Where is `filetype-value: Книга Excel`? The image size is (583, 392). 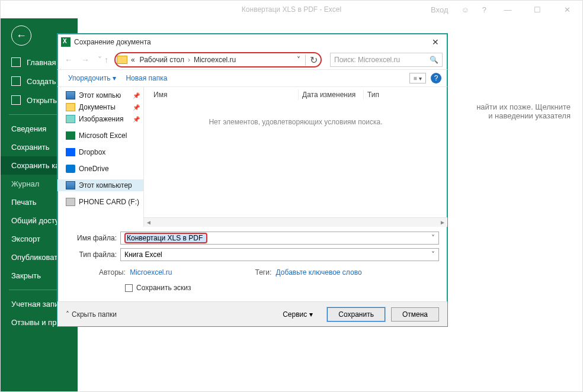
filetype-value: Книга Excel is located at coordinates (143, 255).